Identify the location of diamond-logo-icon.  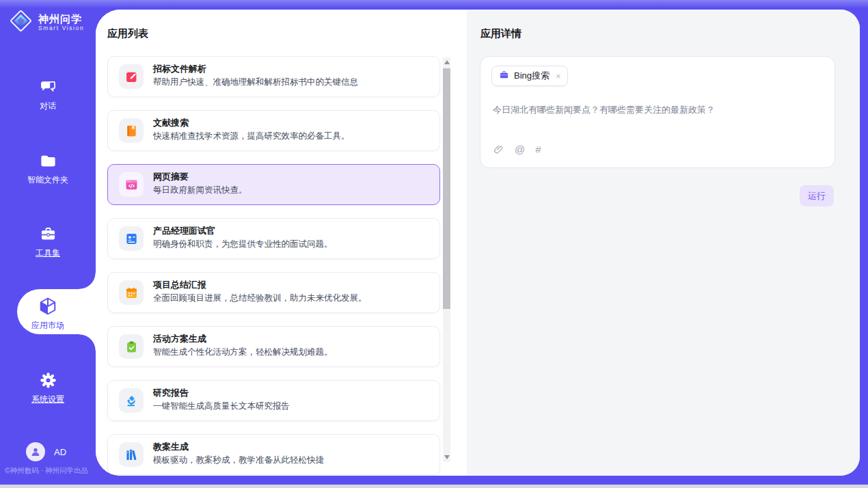
(21, 22).